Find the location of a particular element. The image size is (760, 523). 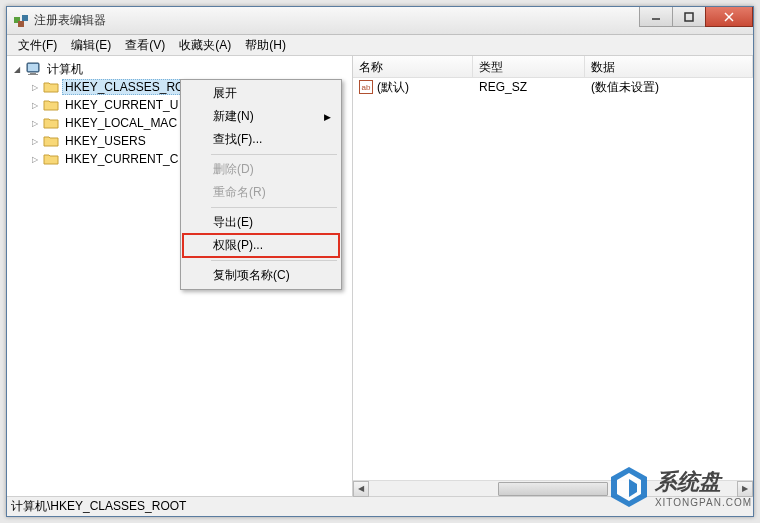

value-name: (默认) is located at coordinates (393, 88).